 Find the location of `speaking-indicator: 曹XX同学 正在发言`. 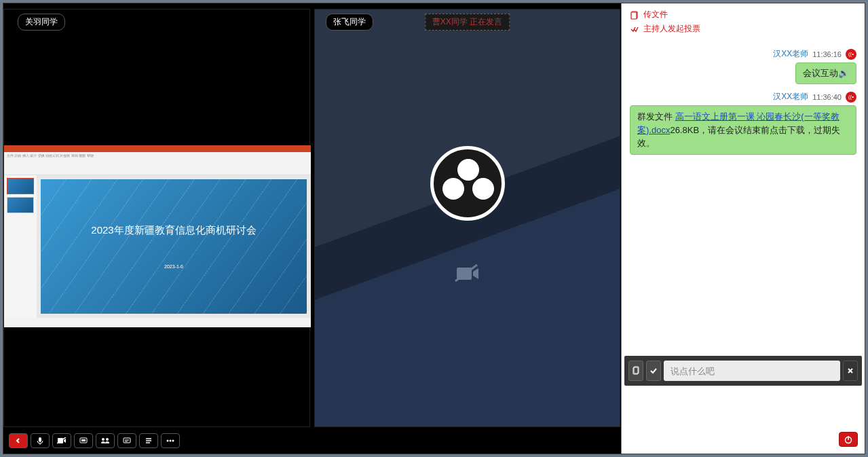

speaking-indicator: 曹XX同学 正在发言 is located at coordinates (467, 22).